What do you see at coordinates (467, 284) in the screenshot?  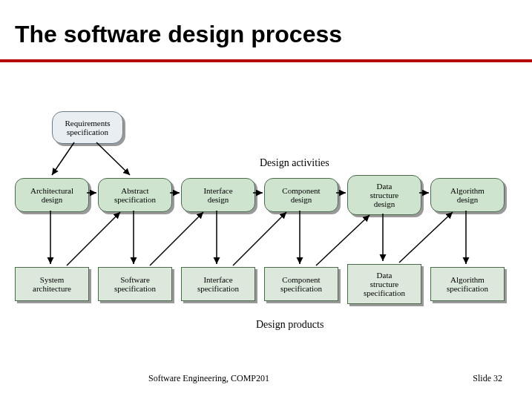 I see `product-algorithm-specification: Algorithmspecification` at bounding box center [467, 284].